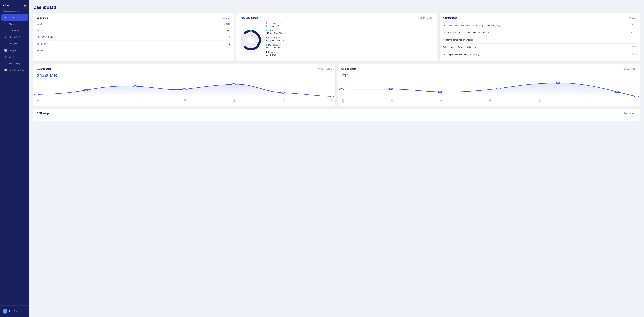 Image resolution: width=644 pixels, height=317 pixels. What do you see at coordinates (14, 37) in the screenshot?
I see `sidebar-item-label: Kinsta DNS` at bounding box center [14, 37].